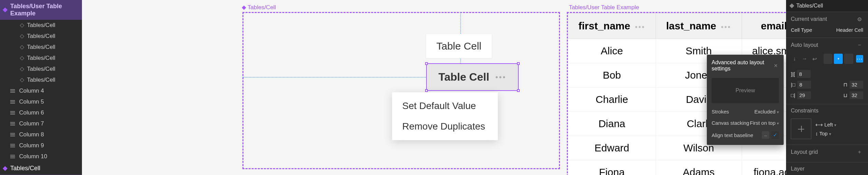  Describe the element at coordinates (445, 126) in the screenshot. I see `menu-remove-duplicates: Remove Duplicates` at that location.